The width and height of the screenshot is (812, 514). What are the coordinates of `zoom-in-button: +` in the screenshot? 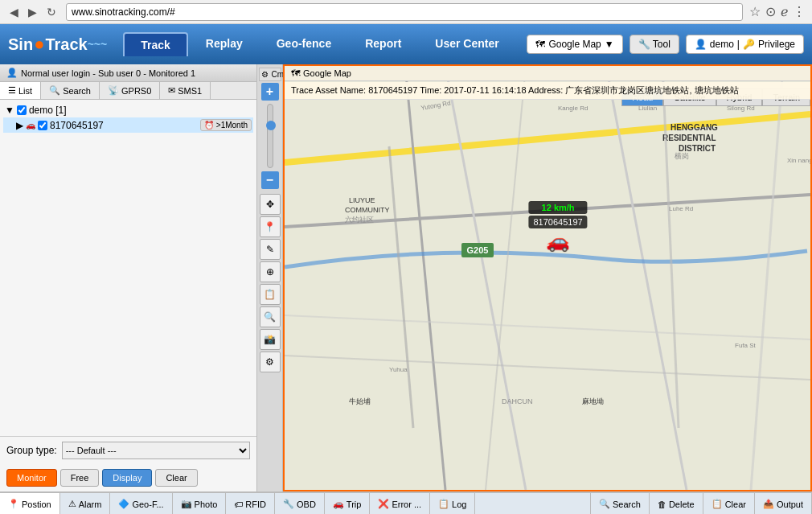 It's located at (270, 92).